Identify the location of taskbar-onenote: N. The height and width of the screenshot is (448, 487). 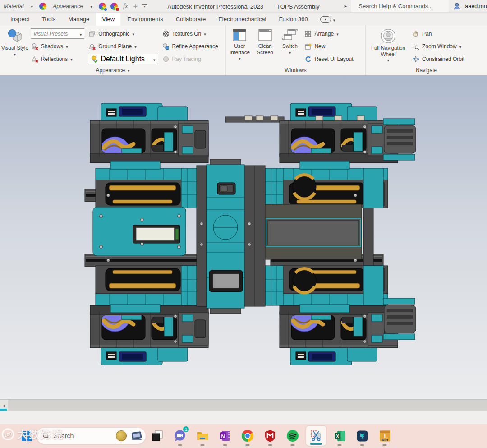
(225, 436).